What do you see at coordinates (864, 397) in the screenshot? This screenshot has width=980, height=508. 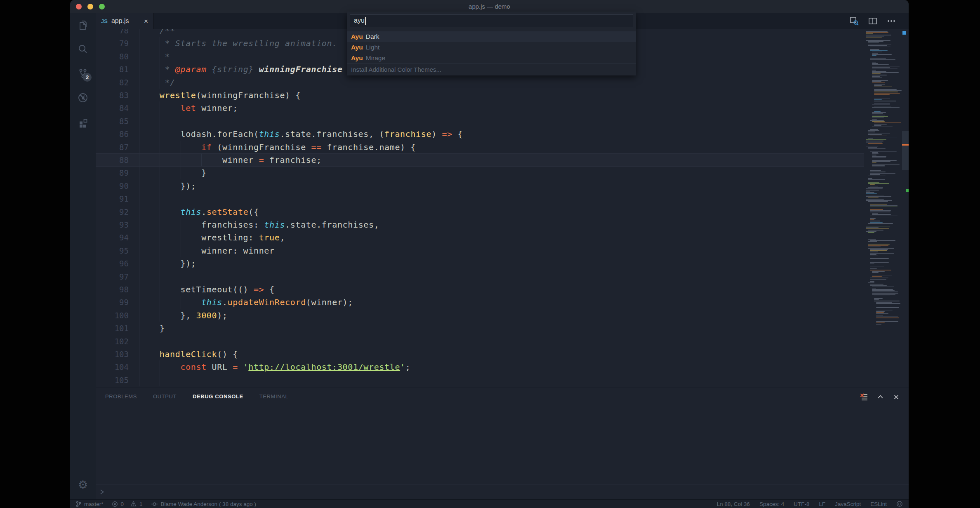 I see `clear-console-icon` at bounding box center [864, 397].